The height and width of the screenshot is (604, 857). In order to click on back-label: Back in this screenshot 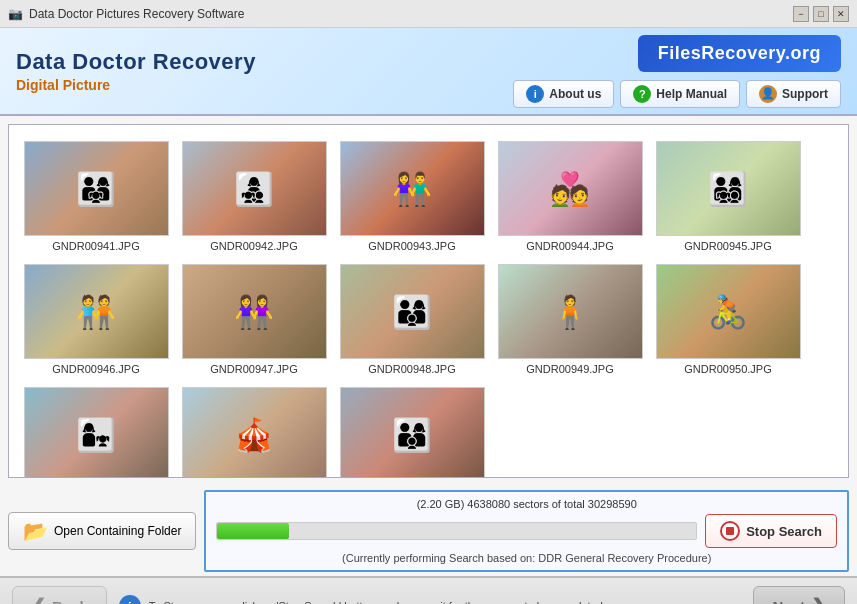, I will do `click(70, 602)`.